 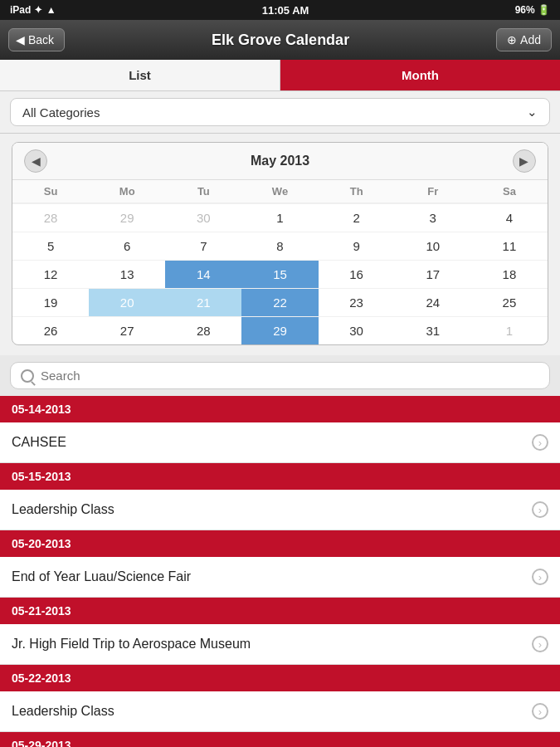 I want to click on date-header-05-21-2013: 05-21-2013, so click(x=280, y=611).